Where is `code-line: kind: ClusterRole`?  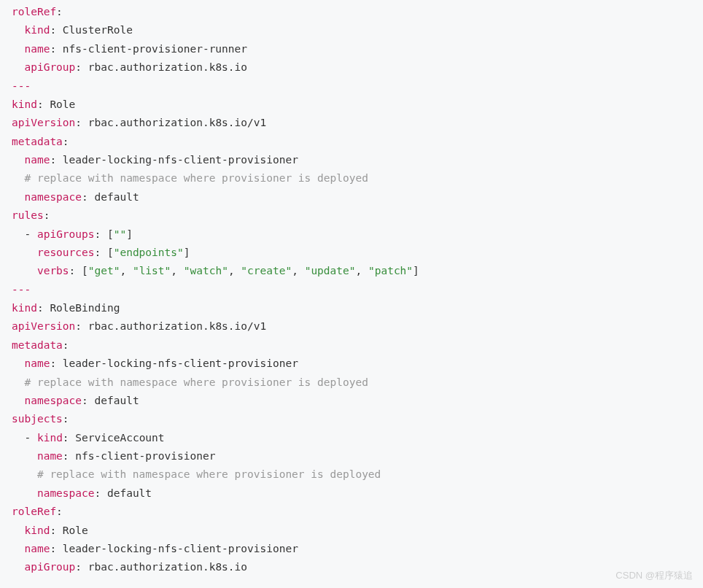 code-line: kind: ClusterRole is located at coordinates (352, 31).